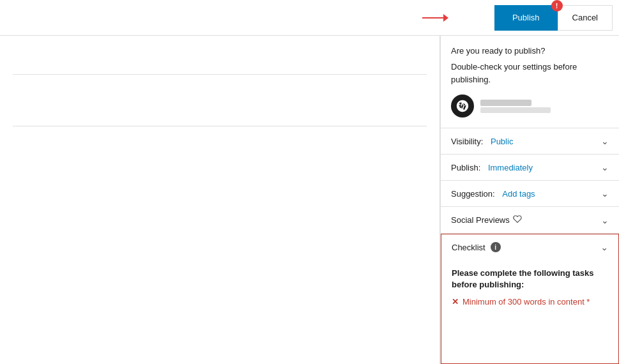 Image resolution: width=619 pixels, height=364 pixels. Describe the element at coordinates (526, 18) in the screenshot. I see `publish-button: Publish !` at that location.